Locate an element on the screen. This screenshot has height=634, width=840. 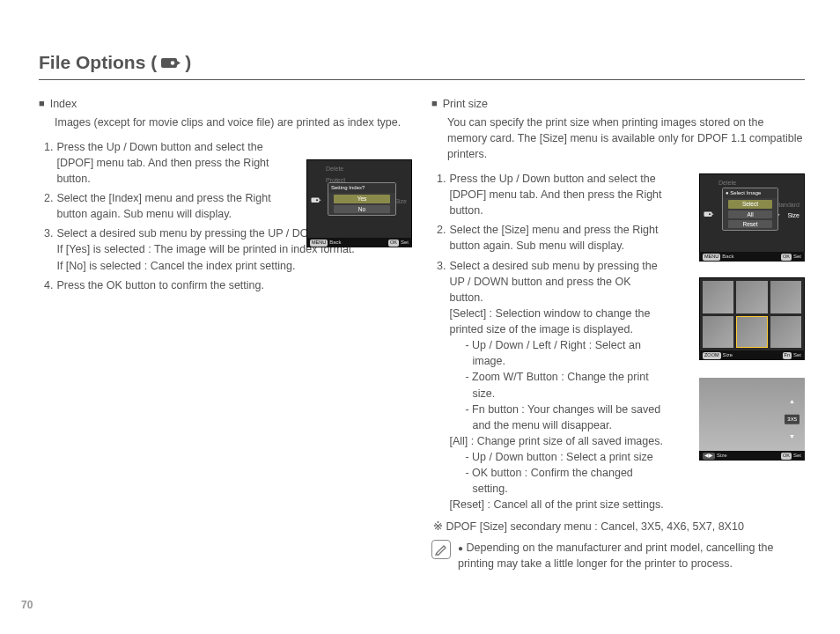
arrow-down-icon: ▼ is located at coordinates (792, 437).